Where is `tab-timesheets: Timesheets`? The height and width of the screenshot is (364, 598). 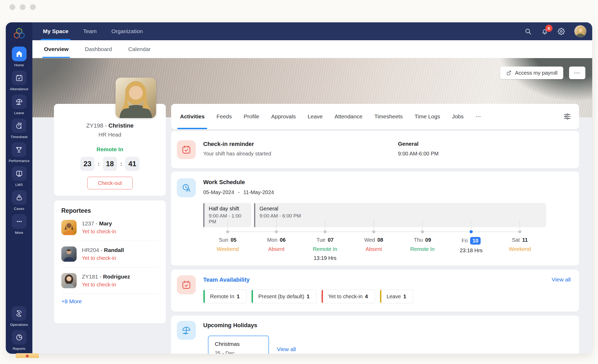 tab-timesheets: Timesheets is located at coordinates (388, 117).